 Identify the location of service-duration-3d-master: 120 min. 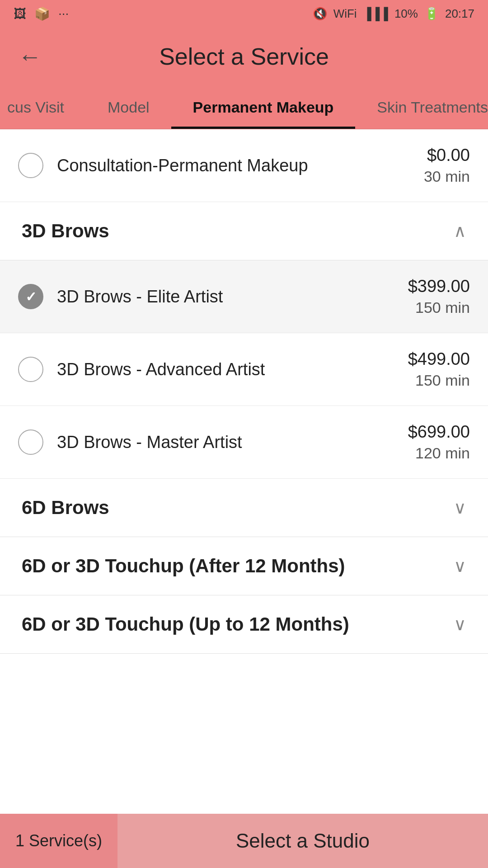
(439, 453).